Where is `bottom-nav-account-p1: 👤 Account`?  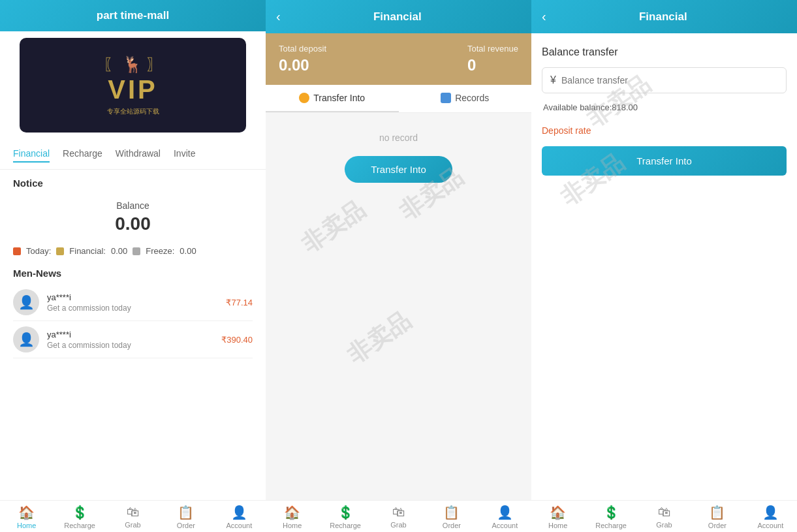
bottom-nav-account-p1: 👤 Account is located at coordinates (239, 517).